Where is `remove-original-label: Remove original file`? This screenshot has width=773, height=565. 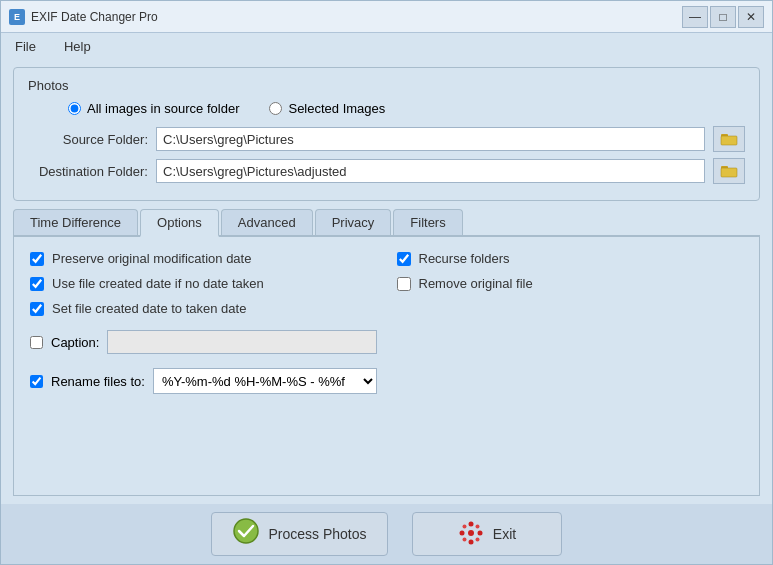
remove-original-label: Remove original file is located at coordinates (476, 284).